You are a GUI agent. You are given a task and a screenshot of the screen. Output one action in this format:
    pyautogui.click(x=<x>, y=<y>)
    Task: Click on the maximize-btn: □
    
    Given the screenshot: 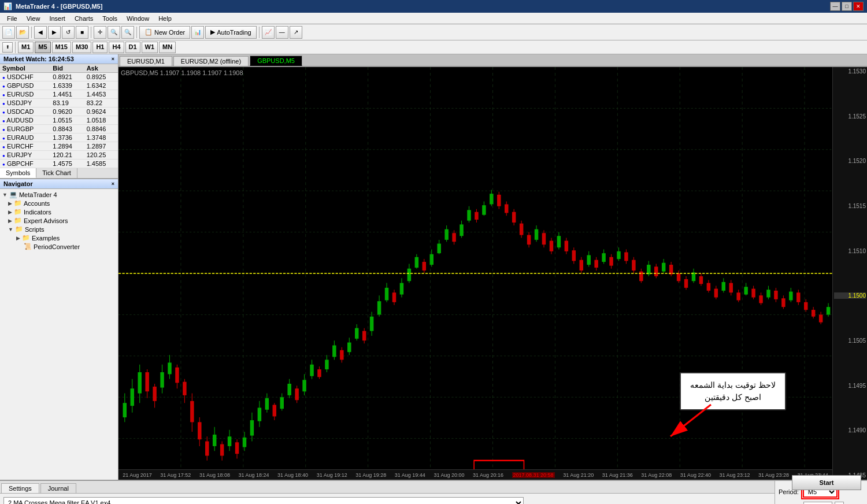 What is the action you would take?
    pyautogui.click(x=847, y=6)
    